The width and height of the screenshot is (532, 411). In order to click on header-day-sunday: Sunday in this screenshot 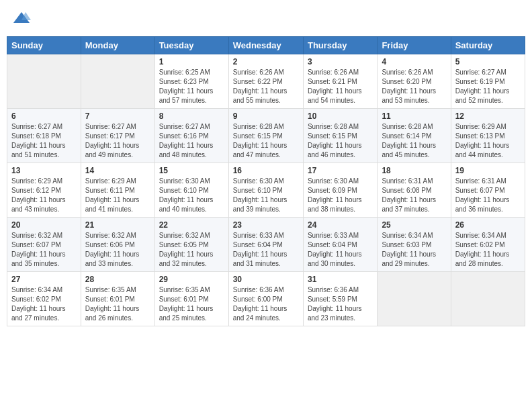, I will do `click(44, 46)`.